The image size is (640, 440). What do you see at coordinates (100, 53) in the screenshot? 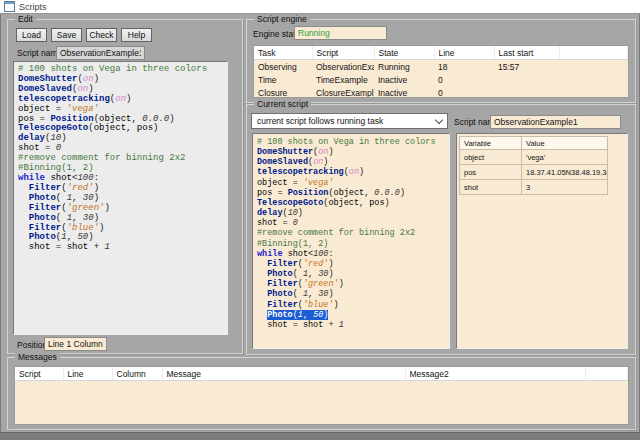
I see `script-name-input` at bounding box center [100, 53].